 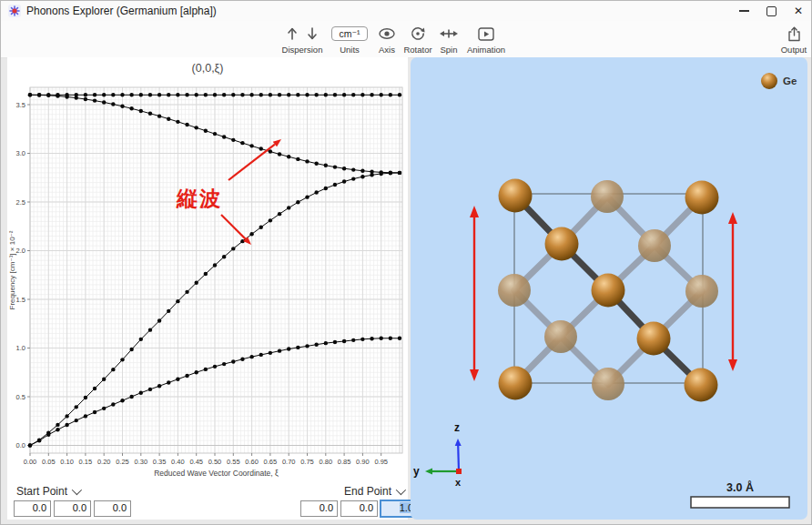 I want to click on svg-text: 2.5, so click(x=21, y=202).